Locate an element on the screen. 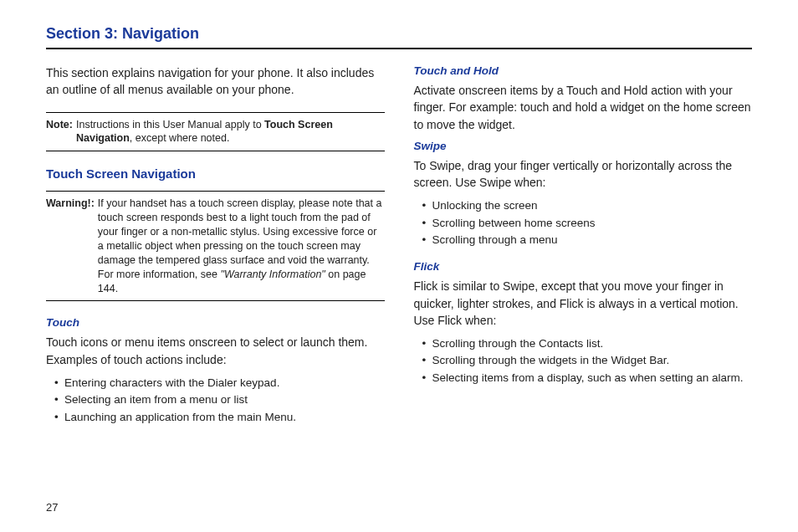 Image resolution: width=798 pixels, height=532 pixels. note-box: Note: Instructions in this User Manual a… is located at coordinates (216, 132).